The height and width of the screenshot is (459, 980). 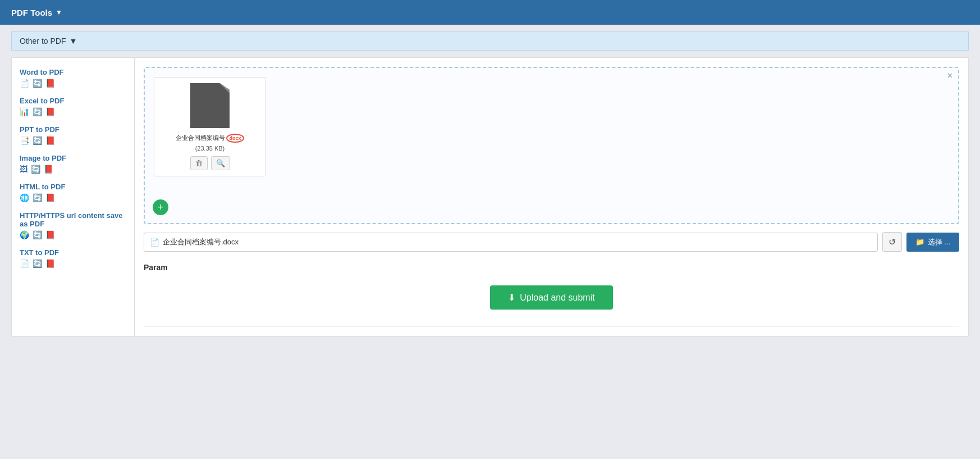 What do you see at coordinates (551, 242) in the screenshot?
I see `file-input-row: 📄 企业合同档案编号.docx ↺ 📁 选择 ...` at bounding box center [551, 242].